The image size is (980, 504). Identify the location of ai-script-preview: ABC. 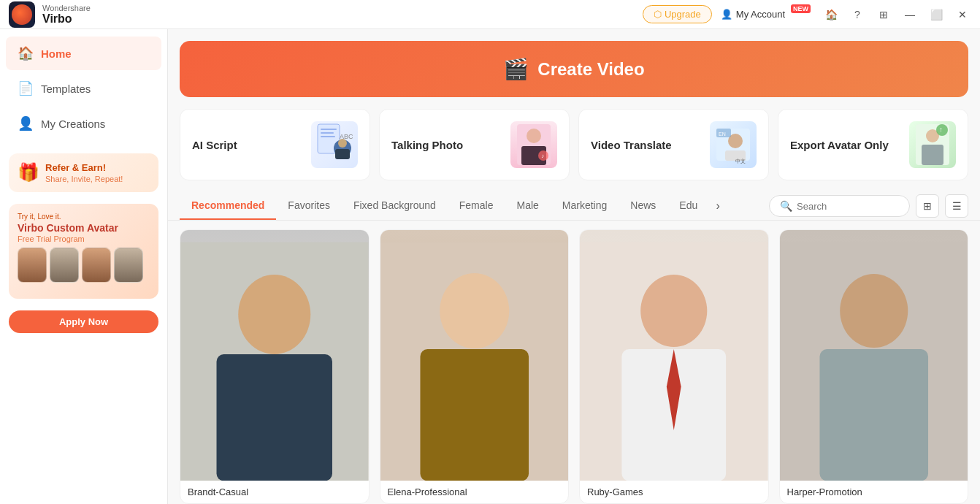
(334, 145).